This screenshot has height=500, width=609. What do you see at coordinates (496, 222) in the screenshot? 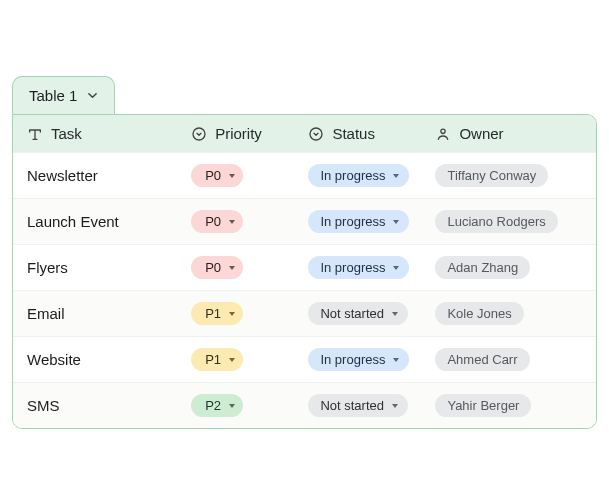
I see `owner-name: Luciano Rodgers` at bounding box center [496, 222].